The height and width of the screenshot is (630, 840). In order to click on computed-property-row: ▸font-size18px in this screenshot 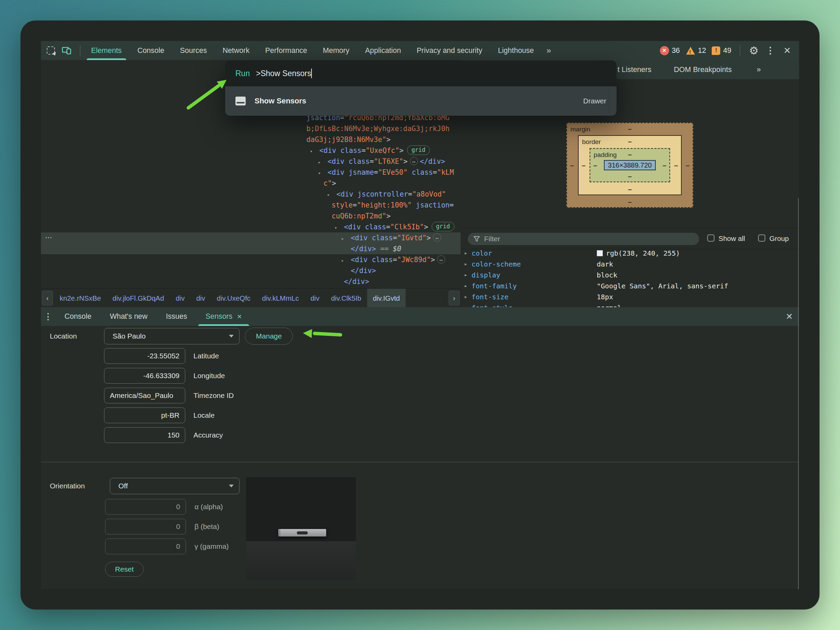, I will do `click(630, 297)`.